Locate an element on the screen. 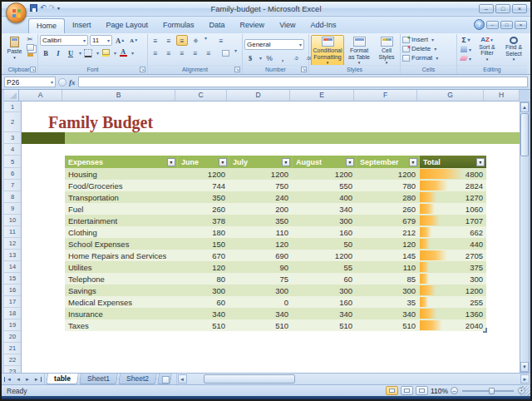 The height and width of the screenshot is (401, 532). value-cell: 780 is located at coordinates (388, 186).